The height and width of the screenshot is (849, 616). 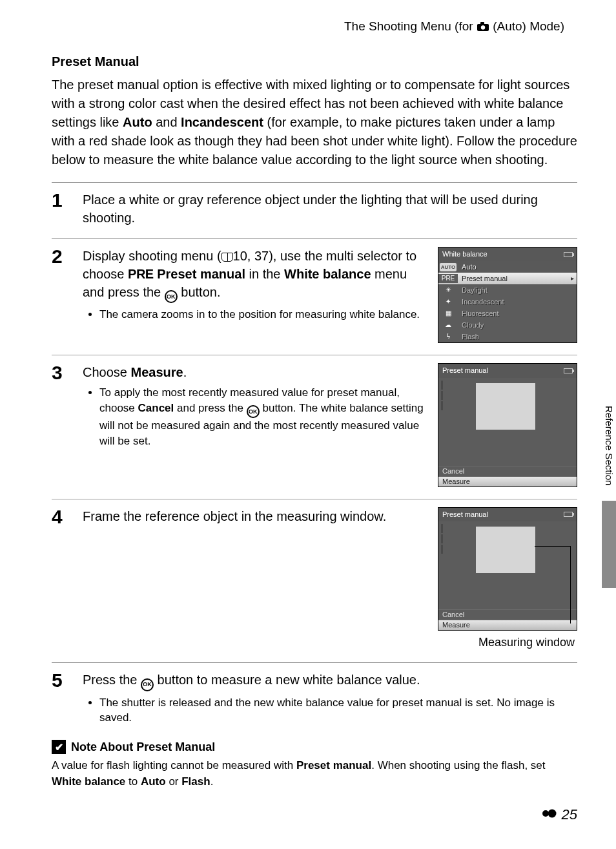 What do you see at coordinates (264, 315) in the screenshot?
I see `step-2-bullet: The camera zooms in to the position for …` at bounding box center [264, 315].